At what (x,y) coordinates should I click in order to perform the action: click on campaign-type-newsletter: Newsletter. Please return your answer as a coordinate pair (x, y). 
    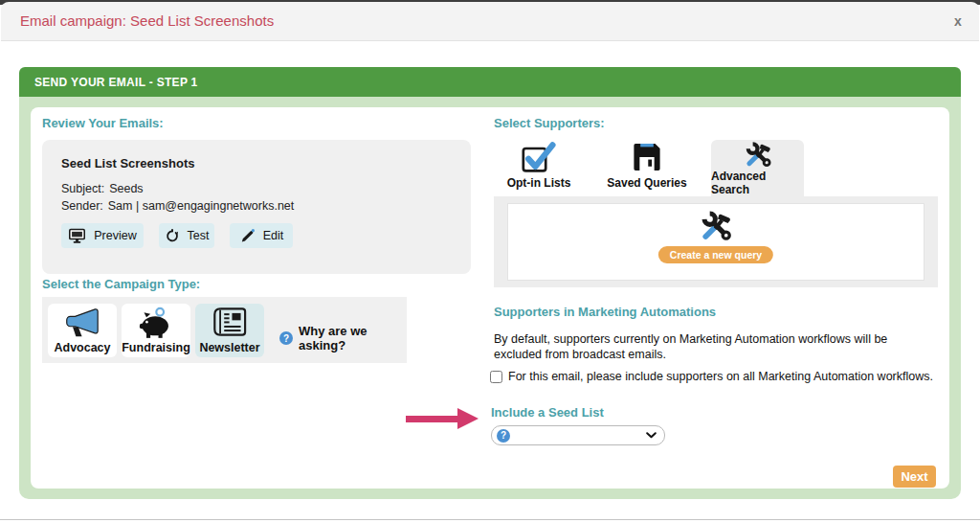
    Looking at the image, I should click on (230, 330).